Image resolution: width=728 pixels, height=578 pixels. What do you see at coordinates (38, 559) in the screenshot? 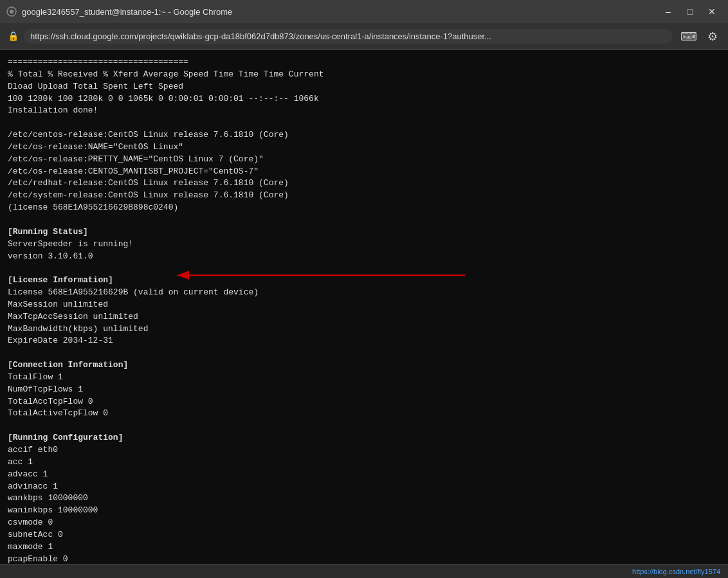
I see `pcap-enable: pcapEnable 0` at bounding box center [38, 559].